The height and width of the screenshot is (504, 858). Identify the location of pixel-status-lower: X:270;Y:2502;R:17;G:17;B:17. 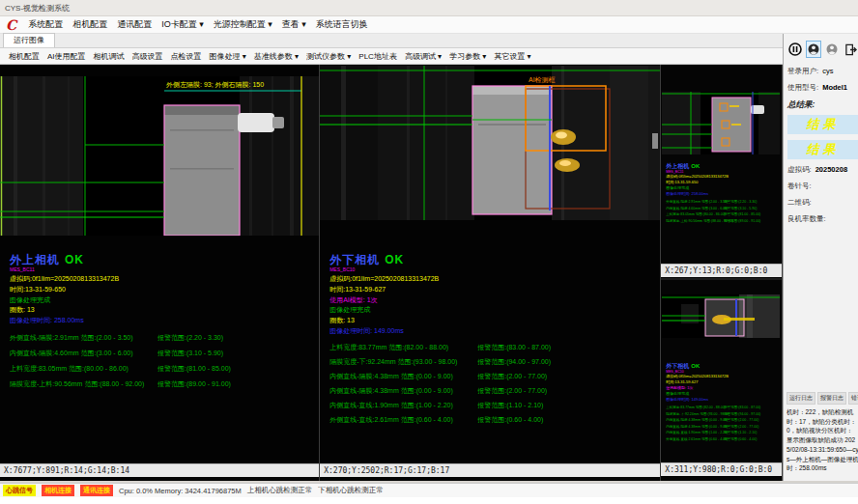
(490, 470).